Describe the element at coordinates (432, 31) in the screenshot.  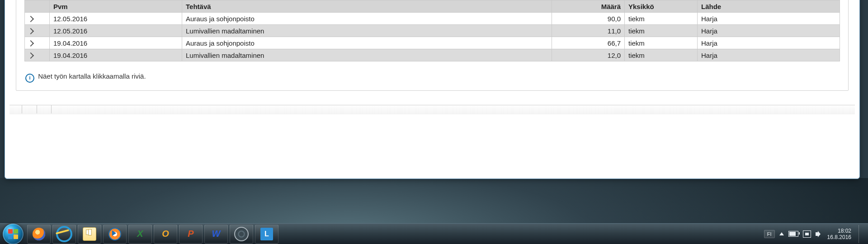
I see `table-row: 12.05.2016Lumivallien madaltaminen11,0ti…` at that location.